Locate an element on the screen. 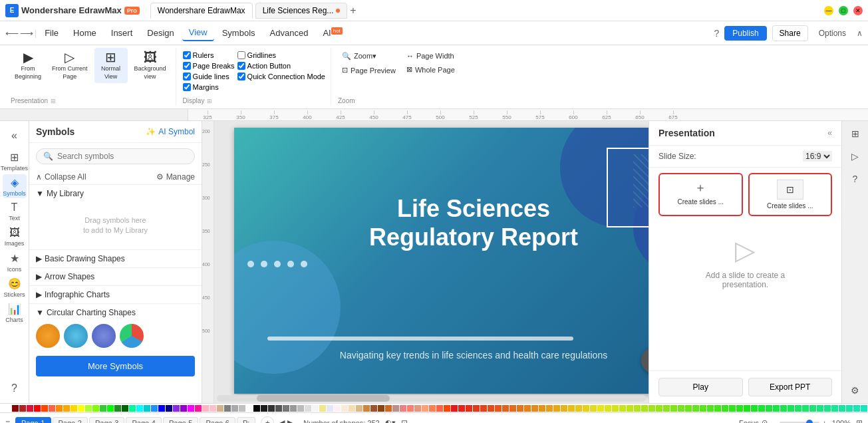 The image size is (868, 423). quick-connection-input is located at coordinates (241, 76).